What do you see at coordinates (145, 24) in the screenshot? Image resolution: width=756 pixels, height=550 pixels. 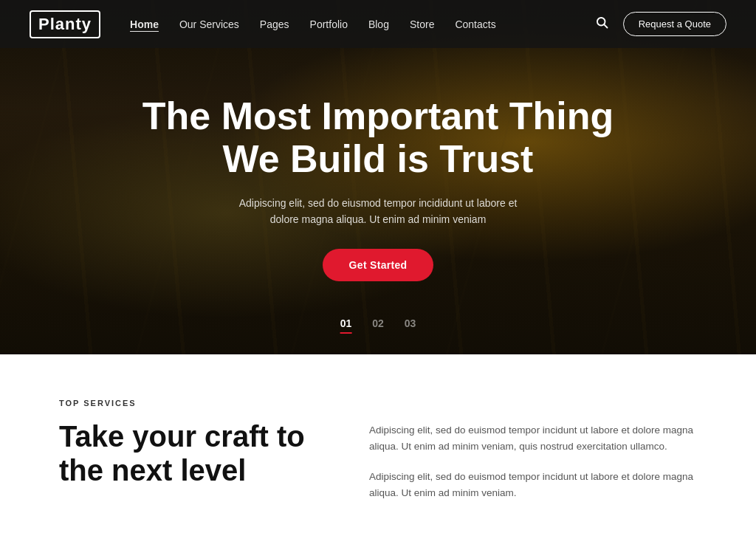 I see `nav-home: Home` at bounding box center [145, 24].